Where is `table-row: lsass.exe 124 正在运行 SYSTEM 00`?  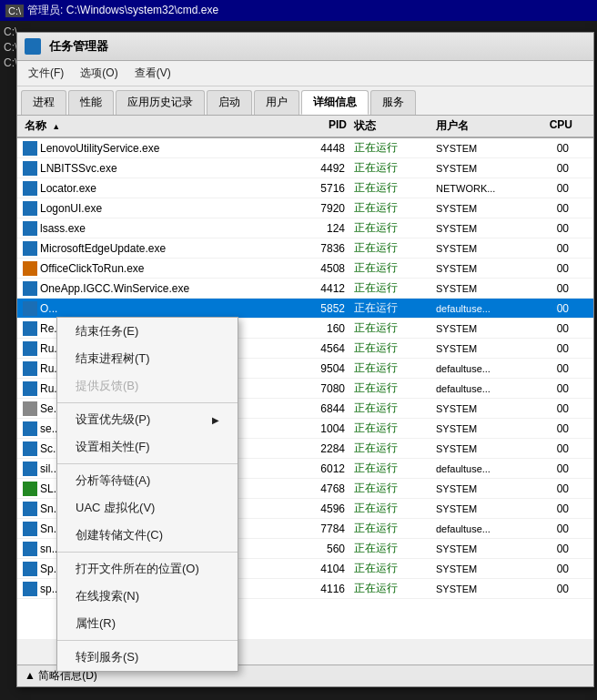
table-row: lsass.exe 124 正在运行 SYSTEM 00 is located at coordinates (306, 228).